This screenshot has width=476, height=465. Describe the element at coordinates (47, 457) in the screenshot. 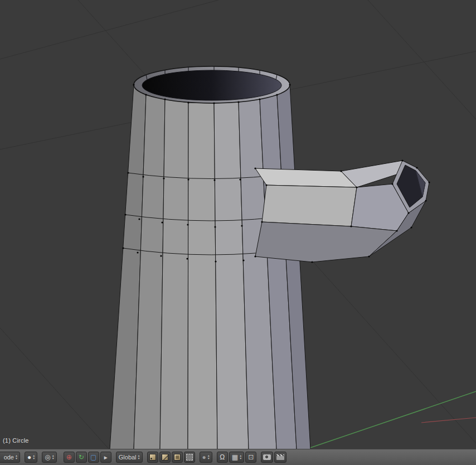

I see `pivot-center-icon: ◎` at that location.